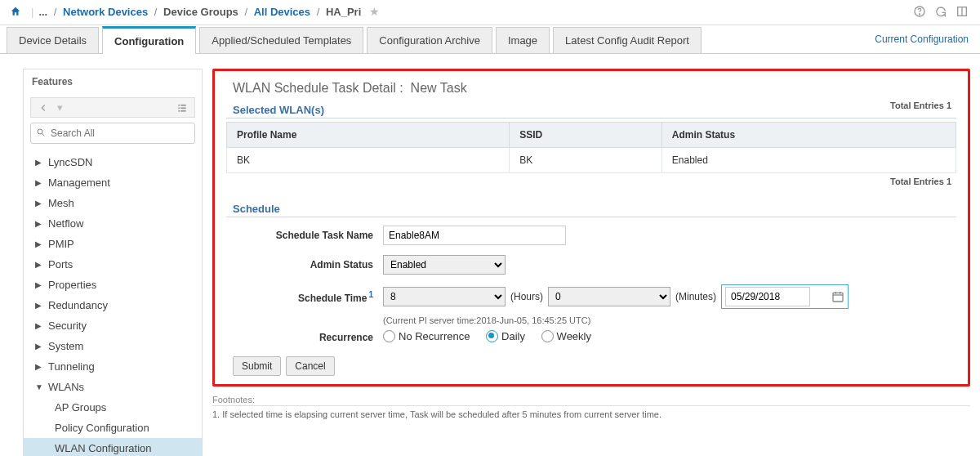  Describe the element at coordinates (941, 11) in the screenshot. I see `refresh-icon` at that location.